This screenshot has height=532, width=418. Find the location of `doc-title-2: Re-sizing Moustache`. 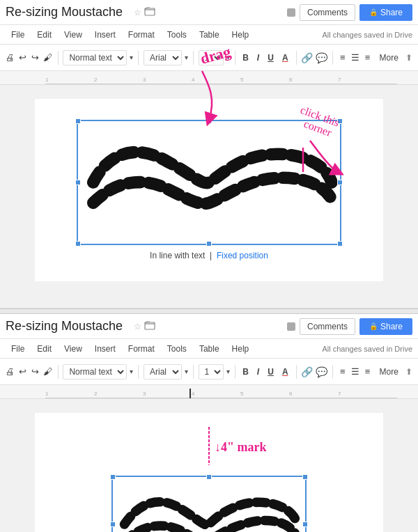

doc-title-2: Re-sizing Moustache is located at coordinates (68, 326).